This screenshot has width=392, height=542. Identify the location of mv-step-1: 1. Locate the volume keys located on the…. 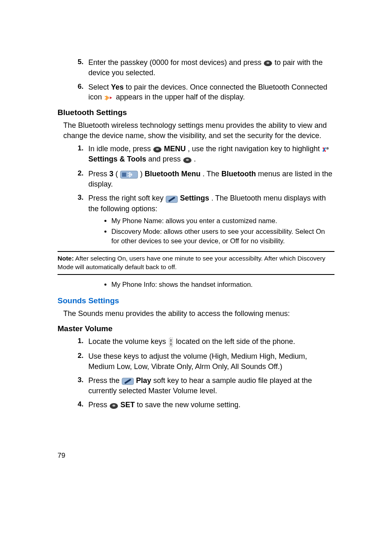
(211, 342).